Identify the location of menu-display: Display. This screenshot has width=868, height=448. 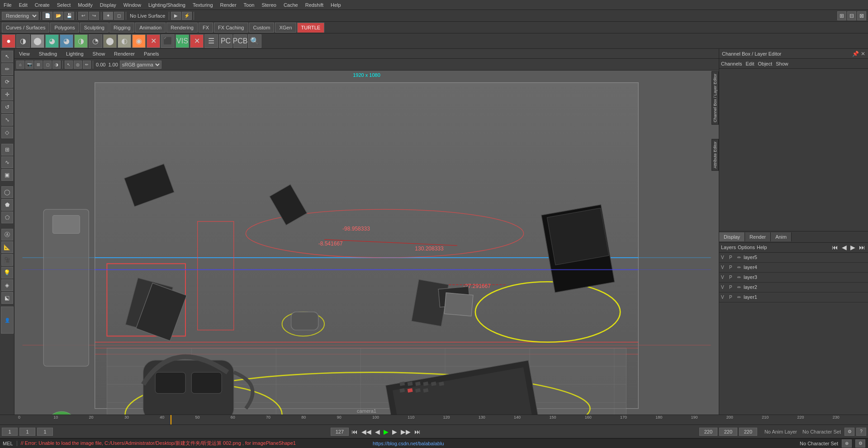
(108, 5).